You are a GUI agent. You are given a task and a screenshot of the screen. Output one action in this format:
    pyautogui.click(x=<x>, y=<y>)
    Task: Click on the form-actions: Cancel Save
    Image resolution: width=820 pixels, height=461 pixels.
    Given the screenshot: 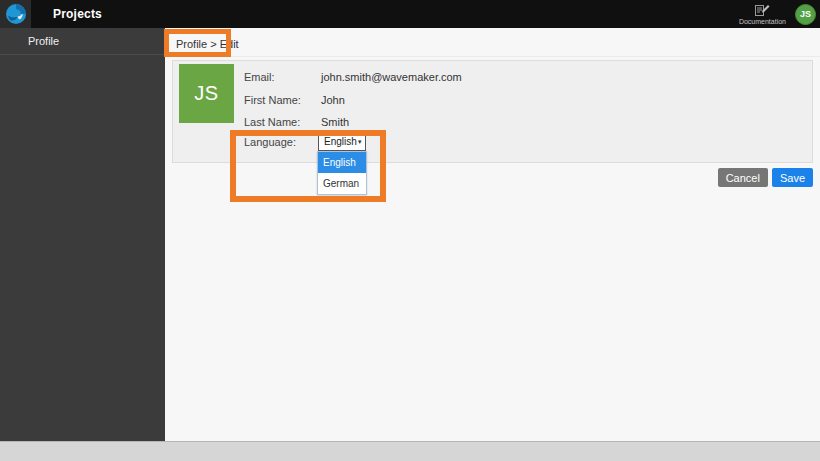 What is the action you would take?
    pyautogui.click(x=766, y=178)
    